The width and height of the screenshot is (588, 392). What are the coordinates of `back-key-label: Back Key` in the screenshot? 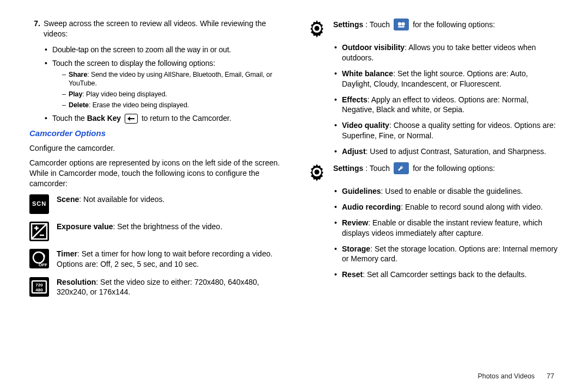 It's located at (104, 119).